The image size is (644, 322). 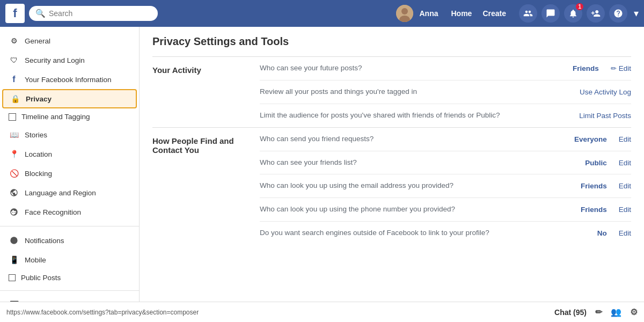 I want to click on shield-icon: 🛡, so click(x=14, y=60).